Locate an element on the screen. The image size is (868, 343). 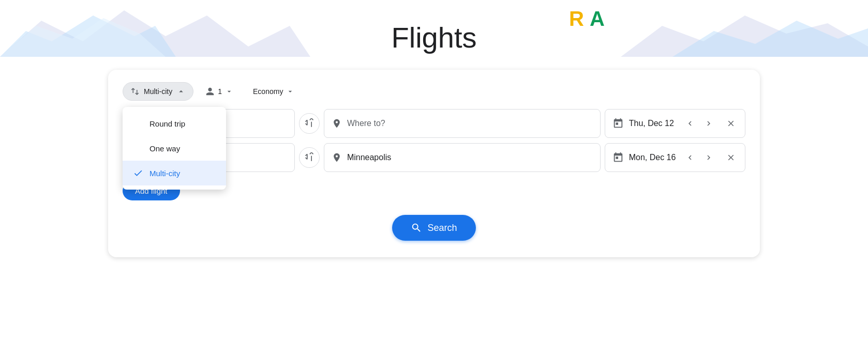
dropdown-item-round-trip: Round trip is located at coordinates (174, 123).